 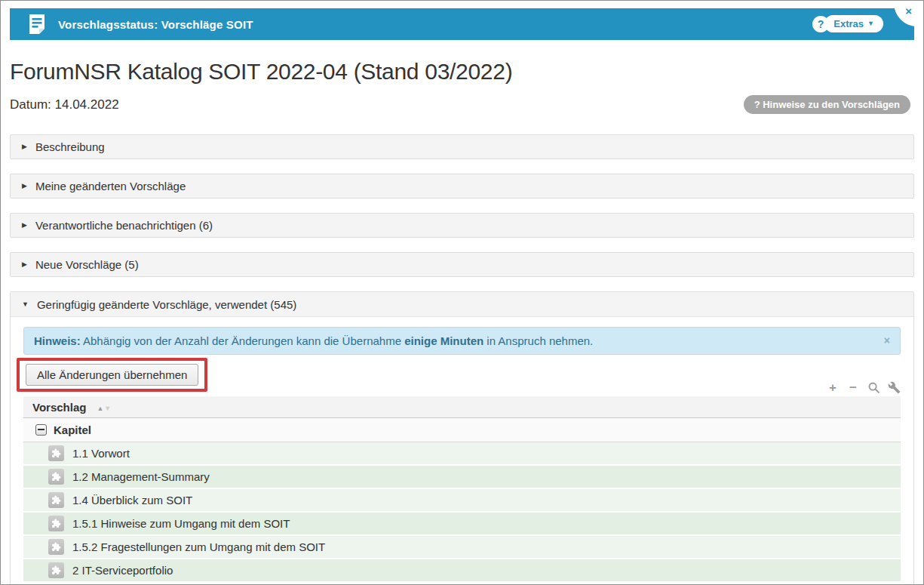 What do you see at coordinates (863, 387) in the screenshot?
I see `table-toolbar: + −` at bounding box center [863, 387].